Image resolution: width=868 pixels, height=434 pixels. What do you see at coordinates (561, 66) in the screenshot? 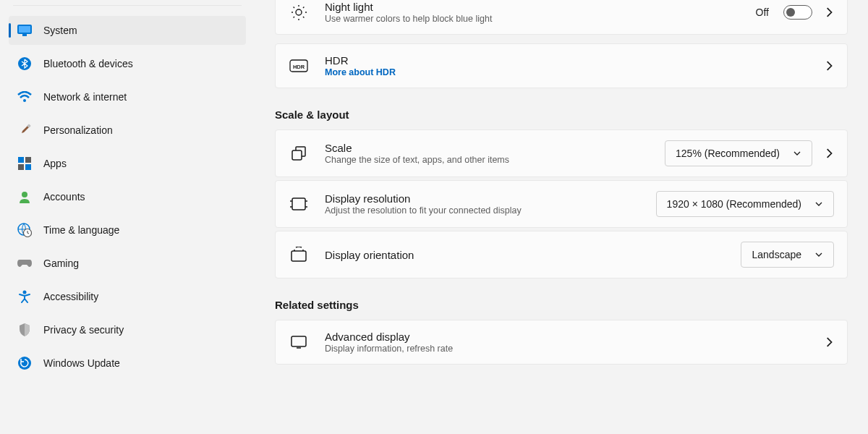
I see `setting-hdr: HDR HDR More about HDR` at bounding box center [561, 66].